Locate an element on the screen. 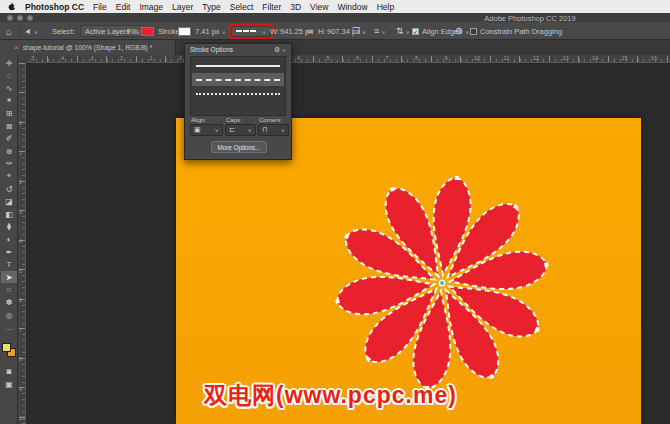 This screenshot has width=670, height=424. menu-item-edit: Edit is located at coordinates (124, 7).